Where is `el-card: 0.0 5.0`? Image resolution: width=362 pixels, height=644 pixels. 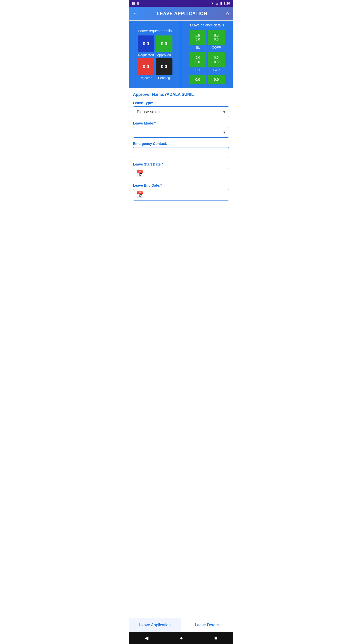
el-card: 0.0 5.0 is located at coordinates (198, 37).